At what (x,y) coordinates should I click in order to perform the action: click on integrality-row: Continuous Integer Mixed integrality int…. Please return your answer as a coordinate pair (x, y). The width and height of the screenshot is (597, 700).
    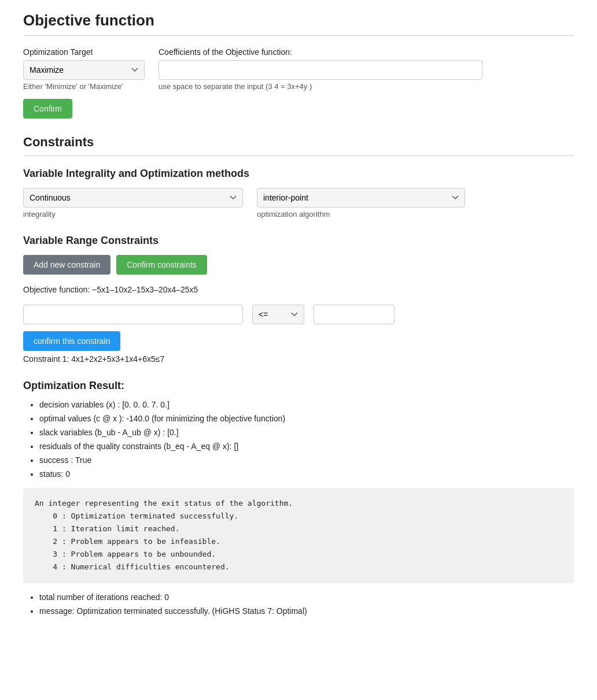
    Looking at the image, I should click on (298, 203).